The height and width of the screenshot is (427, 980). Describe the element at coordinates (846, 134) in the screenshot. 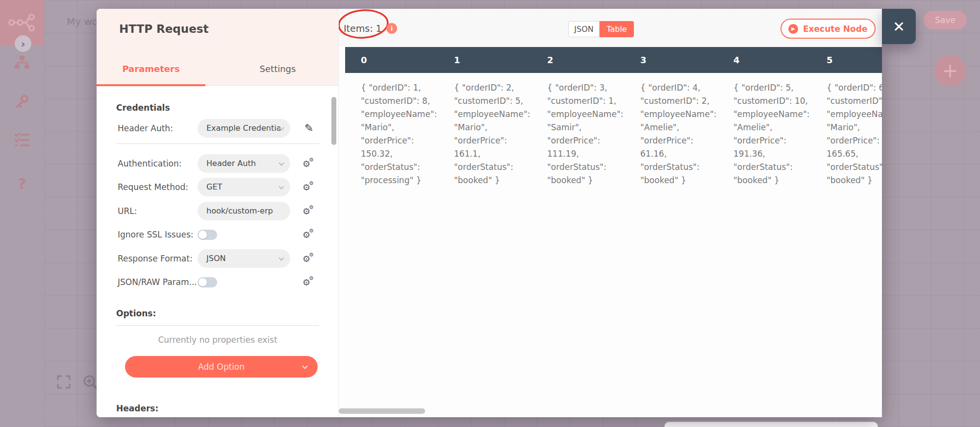

I see `table-cell: { "orderID": 6,"customerID""employeeNa"M…` at that location.